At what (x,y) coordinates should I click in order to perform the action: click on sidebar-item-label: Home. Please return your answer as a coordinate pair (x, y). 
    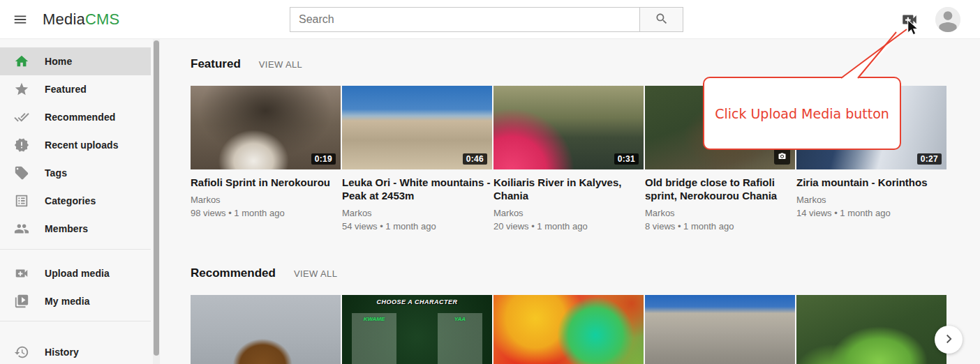
    Looking at the image, I should click on (59, 61).